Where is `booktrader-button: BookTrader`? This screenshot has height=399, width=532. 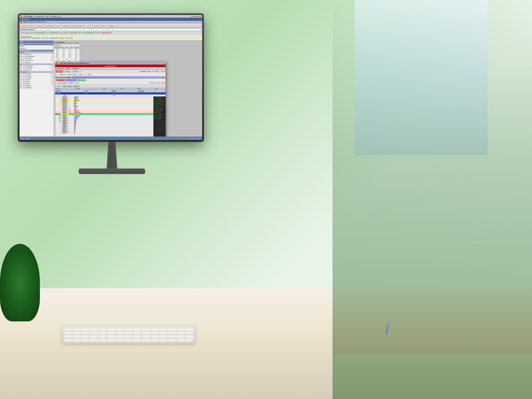 booktrader-button: BookTrader is located at coordinates (49, 26).